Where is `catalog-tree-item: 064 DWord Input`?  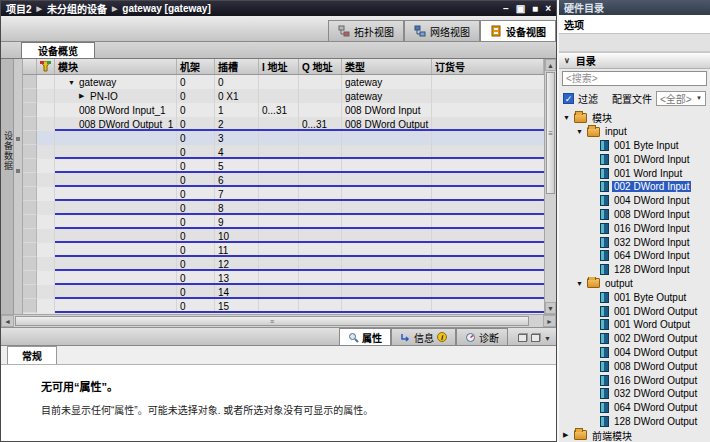
catalog-tree-item: 064 DWord Input is located at coordinates (634, 256).